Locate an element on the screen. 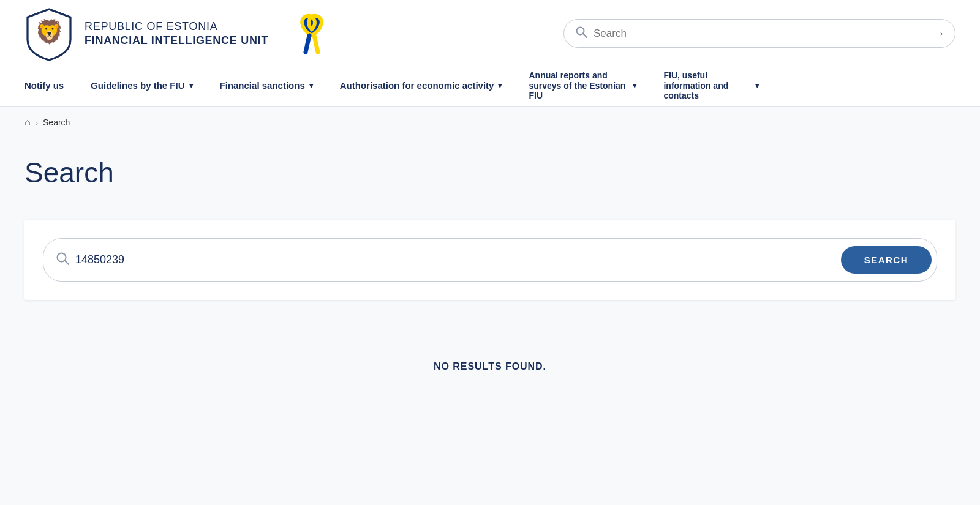 This screenshot has width=980, height=505. search-button: SEARCH is located at coordinates (886, 260).